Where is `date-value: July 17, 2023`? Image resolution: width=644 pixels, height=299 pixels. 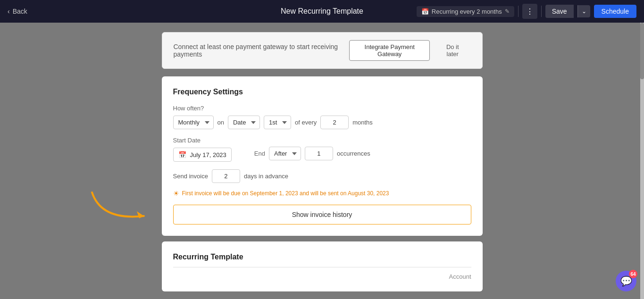 date-value: July 17, 2023 is located at coordinates (209, 155).